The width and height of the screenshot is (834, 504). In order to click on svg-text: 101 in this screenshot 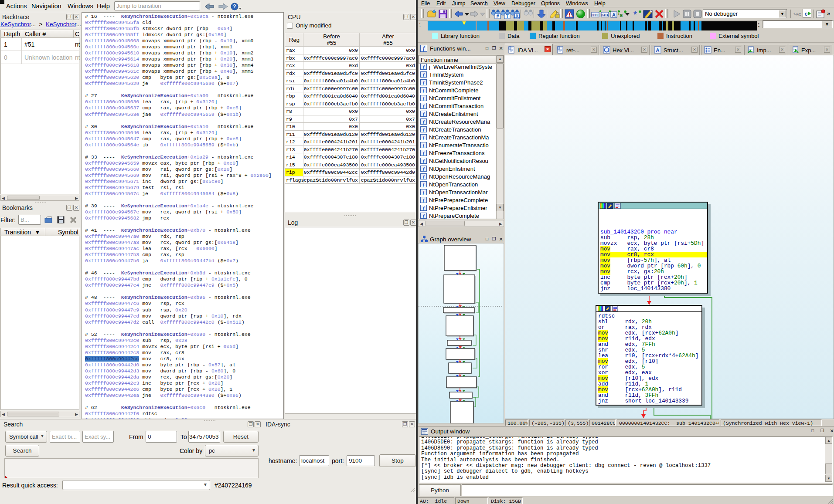, I will do `click(517, 17)`.